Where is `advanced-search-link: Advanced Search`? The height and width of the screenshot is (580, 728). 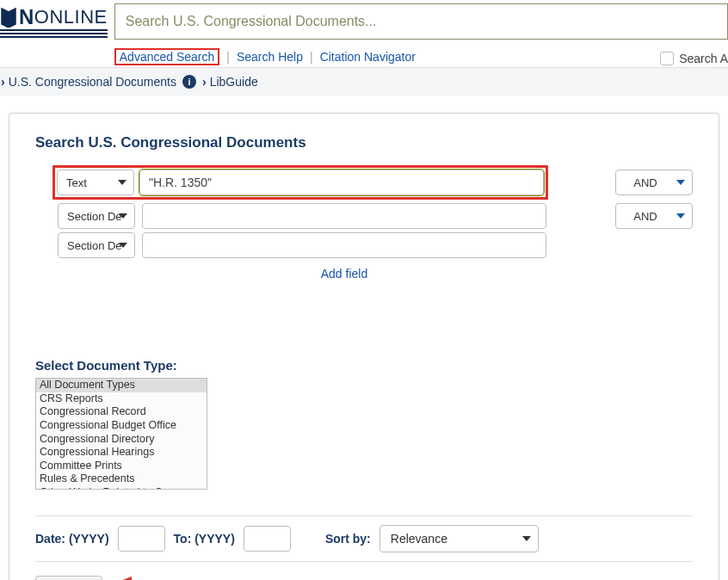
advanced-search-link: Advanced Search is located at coordinates (167, 57).